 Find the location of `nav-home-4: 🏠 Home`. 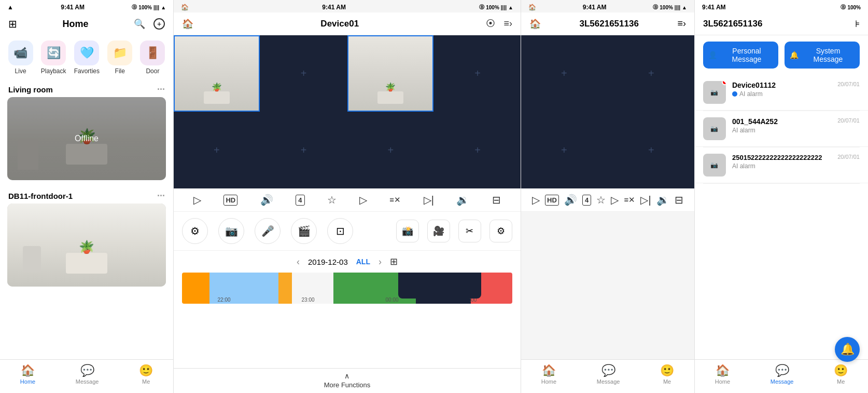

nav-home-4: 🏠 Home is located at coordinates (723, 374).